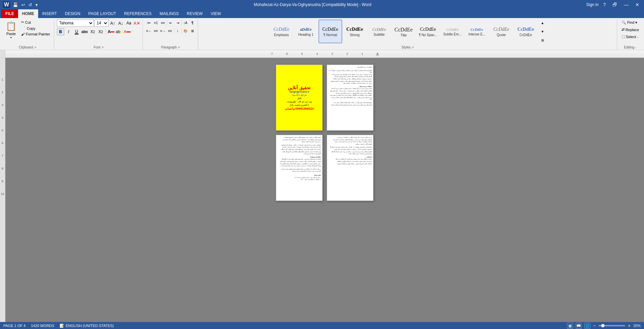 This screenshot has width=644, height=329. I want to click on paragraph-row1: ≡• ≡1 ≡≡ ⇤ ⇥ ↕A ¶, so click(171, 23).